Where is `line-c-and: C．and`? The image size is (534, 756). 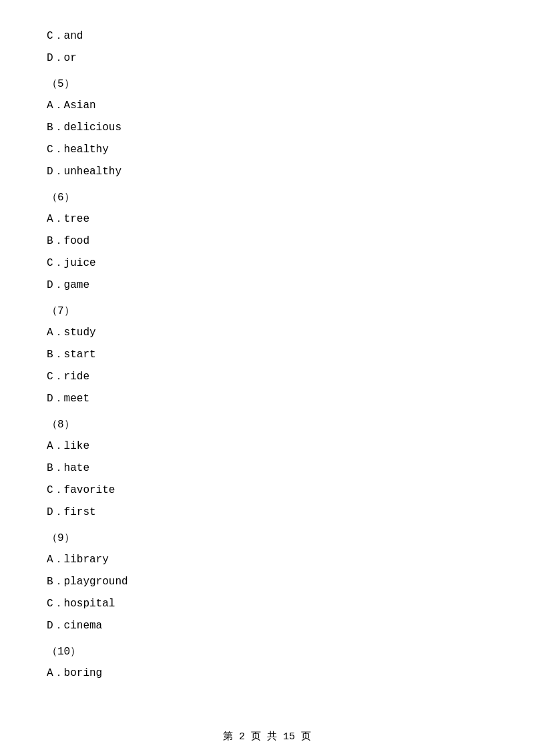
line-c-and: C．and is located at coordinates (267, 36).